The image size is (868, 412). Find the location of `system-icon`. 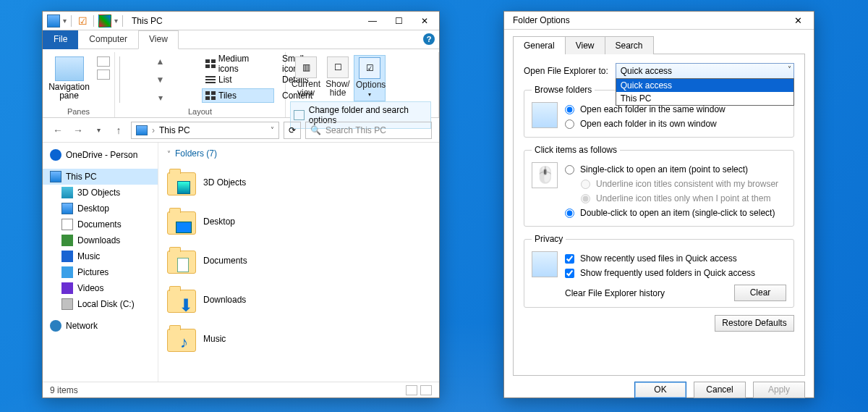

system-icon is located at coordinates (54, 21).